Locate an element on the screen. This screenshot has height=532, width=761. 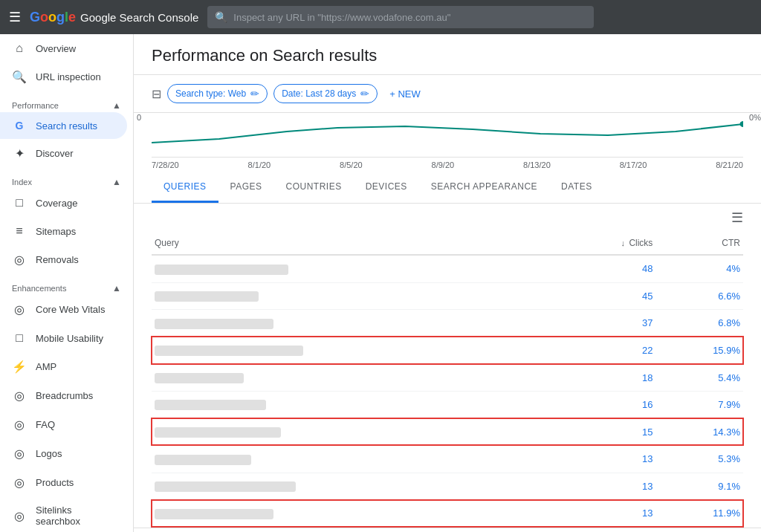
ctr-cell: 9.1% is located at coordinates (699, 486).